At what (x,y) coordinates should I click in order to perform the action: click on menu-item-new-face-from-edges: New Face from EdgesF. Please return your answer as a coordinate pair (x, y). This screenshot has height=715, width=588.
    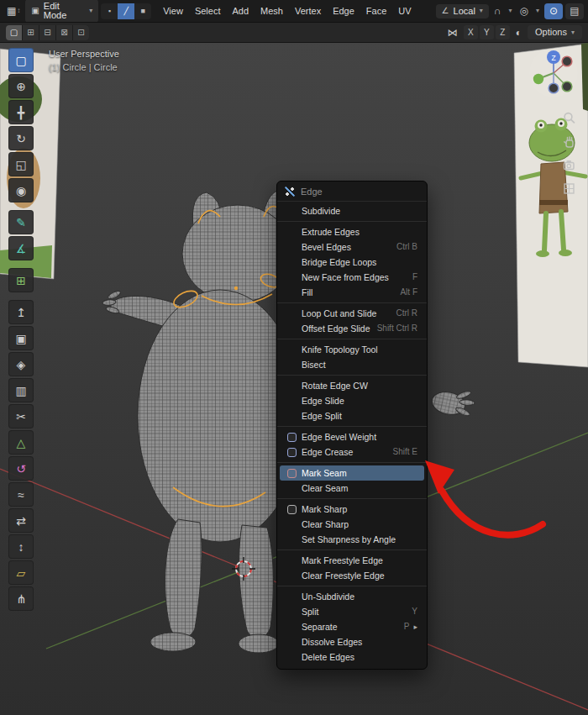
    Looking at the image, I should click on (352, 277).